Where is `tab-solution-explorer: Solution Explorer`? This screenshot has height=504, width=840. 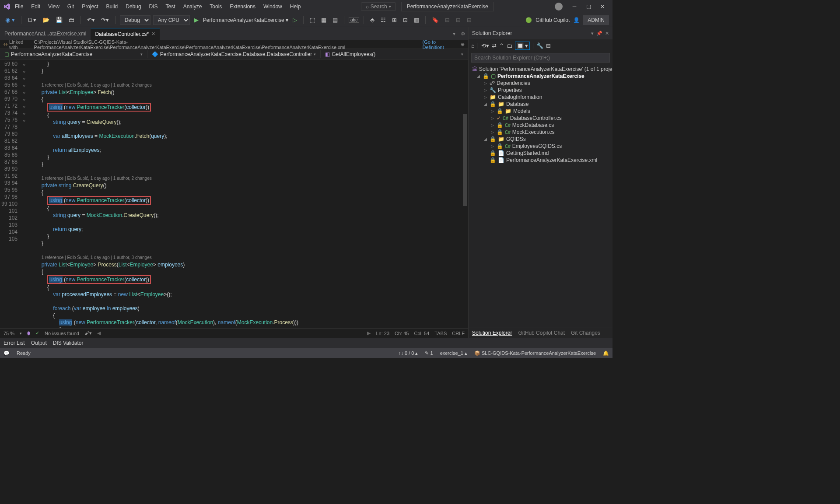 tab-solution-explorer: Solution Explorer is located at coordinates (492, 333).